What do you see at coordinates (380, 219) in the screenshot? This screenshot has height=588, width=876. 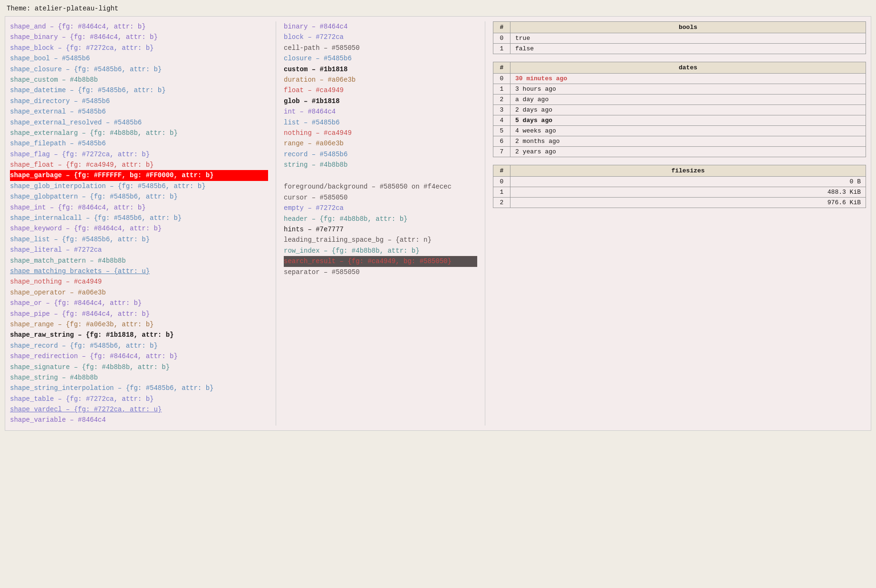 I see `col2-line: header – {fg: #4b8b8b, attr: b}` at bounding box center [380, 219].